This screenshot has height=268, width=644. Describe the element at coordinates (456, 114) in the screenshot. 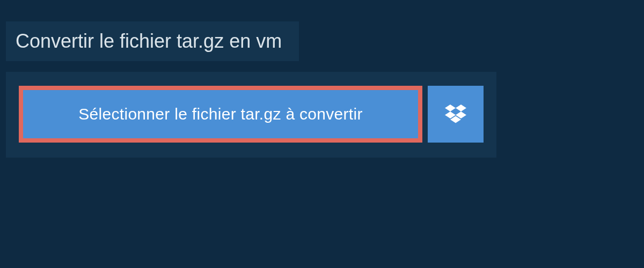

I see `dropbox-button` at that location.